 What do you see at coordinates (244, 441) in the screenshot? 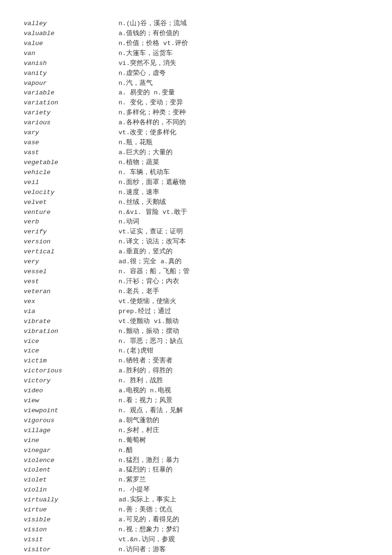
I see `vocab-definition: n.葡萄树` at bounding box center [244, 441].